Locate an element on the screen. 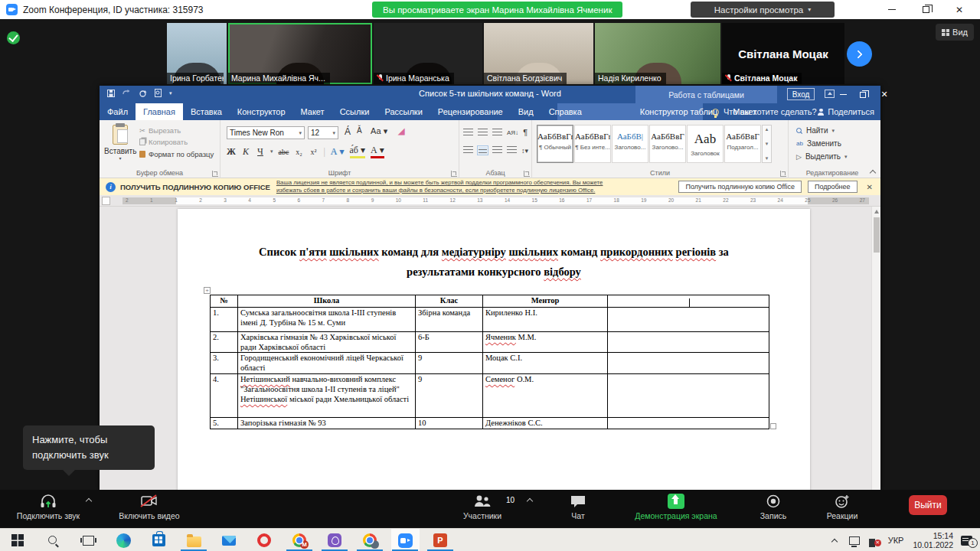 The width and height of the screenshot is (980, 551). participants-options-chevron is located at coordinates (530, 500).